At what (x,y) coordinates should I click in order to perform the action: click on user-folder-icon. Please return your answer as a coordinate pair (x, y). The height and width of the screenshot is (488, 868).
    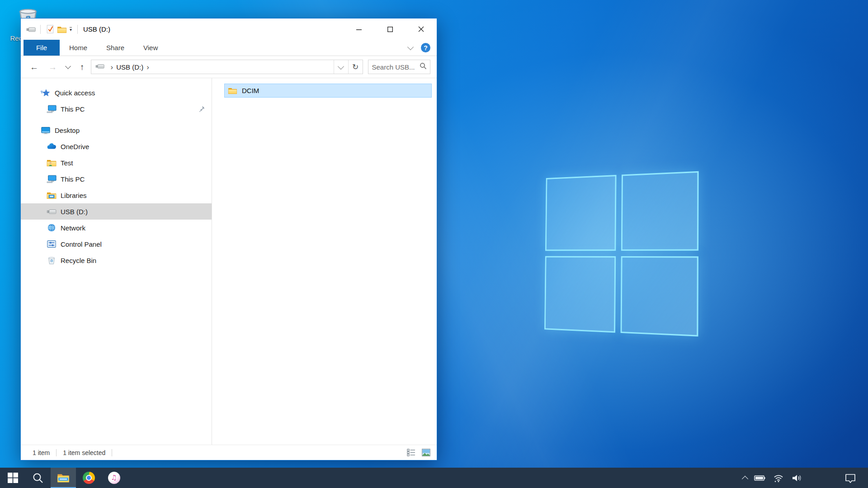
    Looking at the image, I should click on (52, 163).